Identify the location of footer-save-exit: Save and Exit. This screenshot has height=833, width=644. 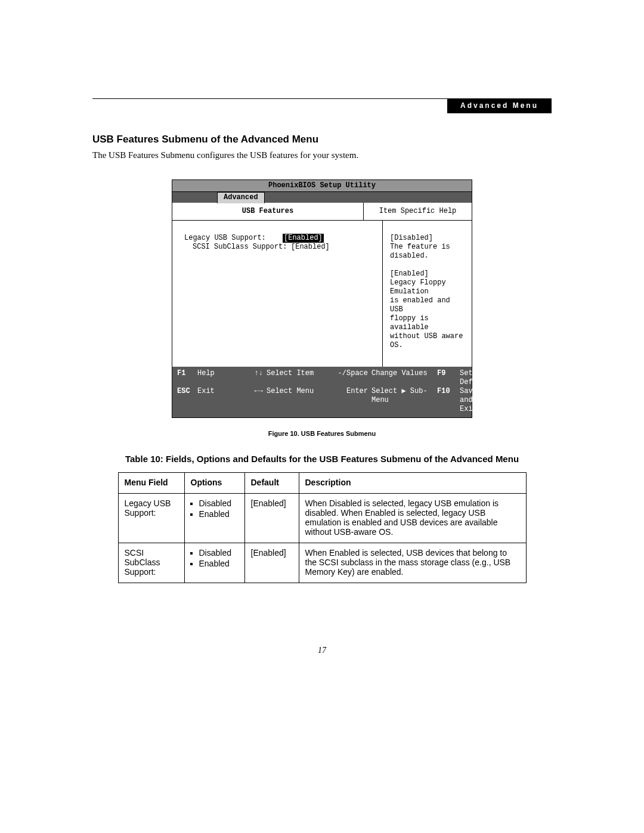
(469, 401).